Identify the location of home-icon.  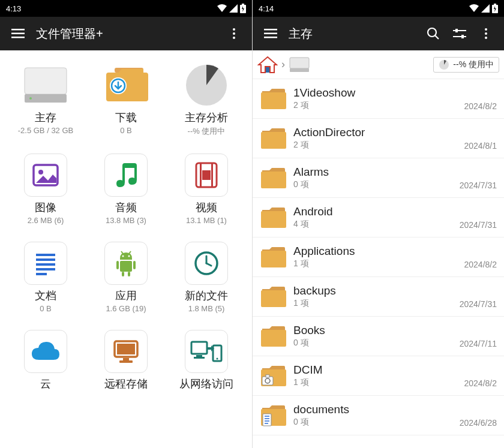
(268, 65).